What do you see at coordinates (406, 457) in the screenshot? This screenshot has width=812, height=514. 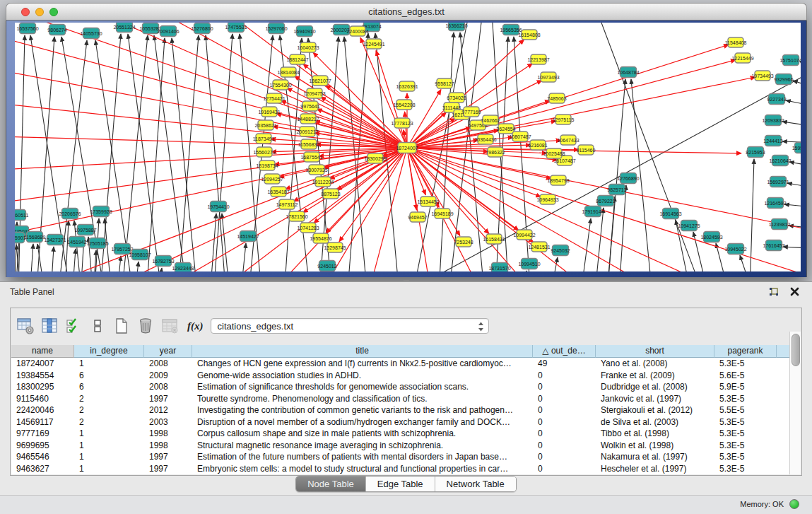 I see `table-row: 946554611997Estimation of the future num…` at bounding box center [406, 457].